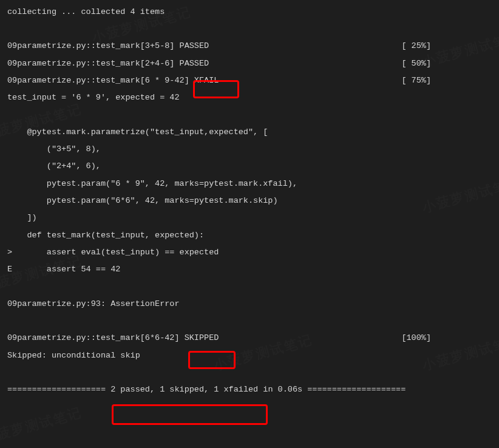  I want to click on code-line: ]), so click(252, 218).